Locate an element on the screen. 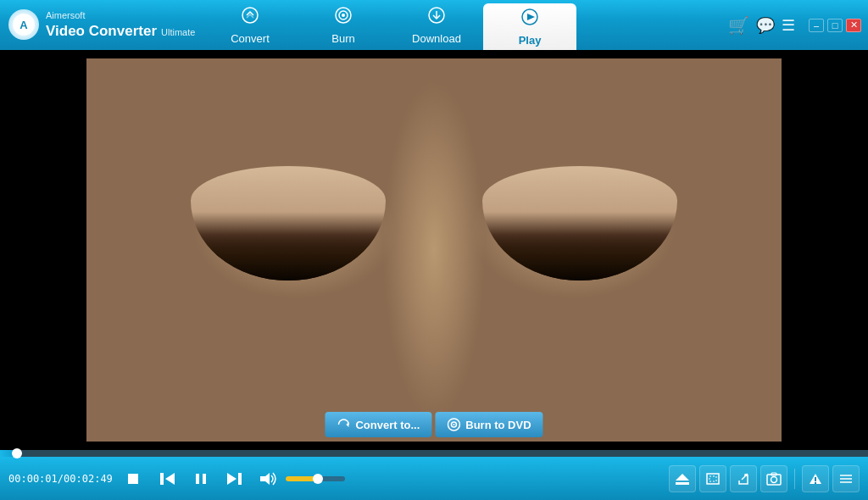 This screenshot has height=500, width=868. menu-icon: ☰ is located at coordinates (788, 25).